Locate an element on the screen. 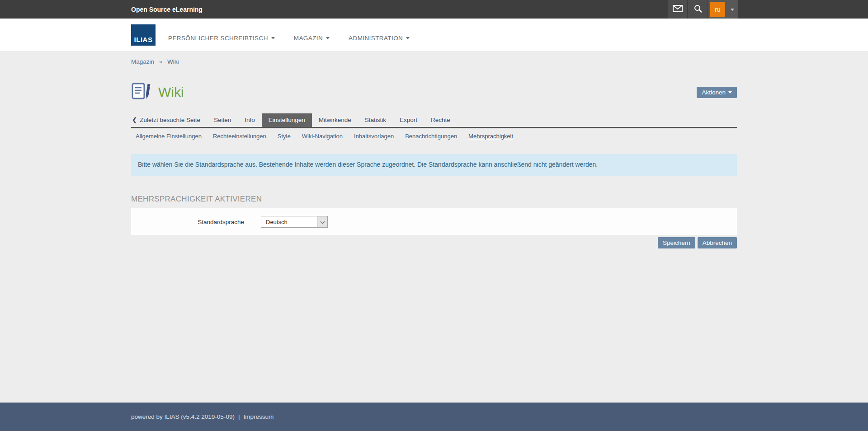 The image size is (868, 431). title-row: Wiki Aktionen is located at coordinates (434, 92).